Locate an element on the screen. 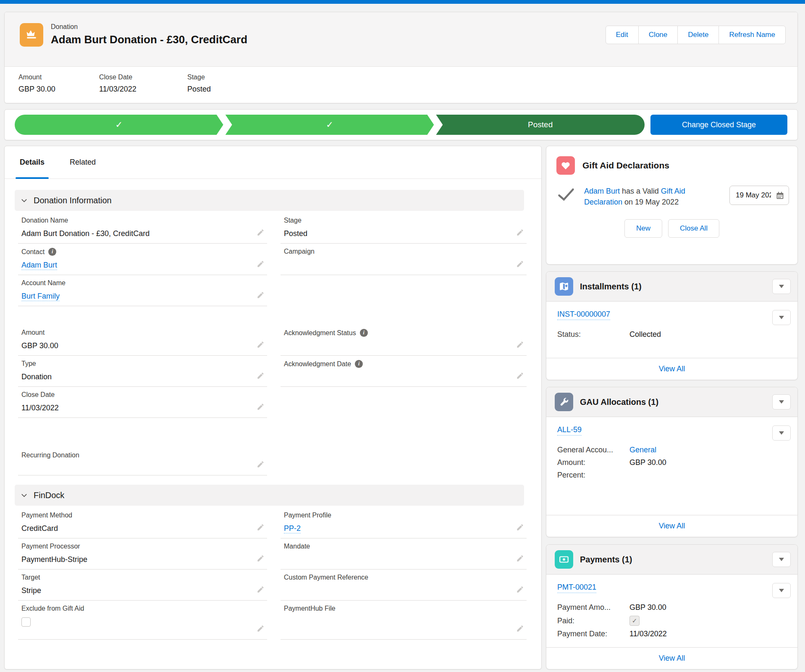 This screenshot has height=672, width=805. installments-view-all-link: View All is located at coordinates (672, 369).